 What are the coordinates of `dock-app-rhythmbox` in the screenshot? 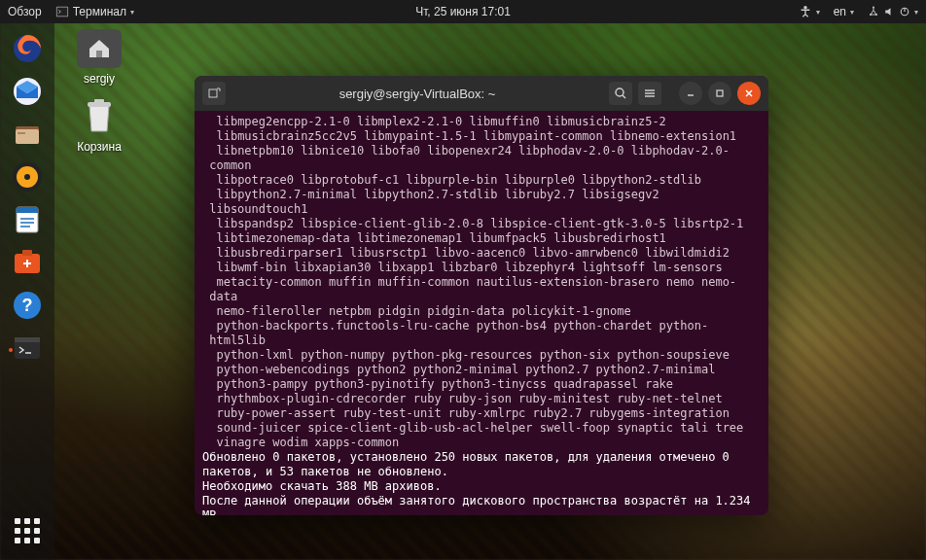 It's located at (27, 179).